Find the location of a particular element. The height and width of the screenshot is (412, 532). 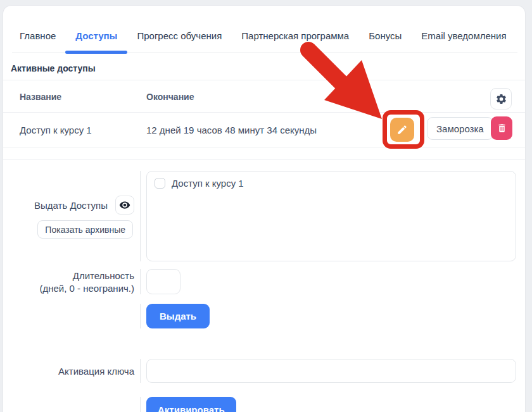

column-header-ending: Окончание is located at coordinates (170, 97).